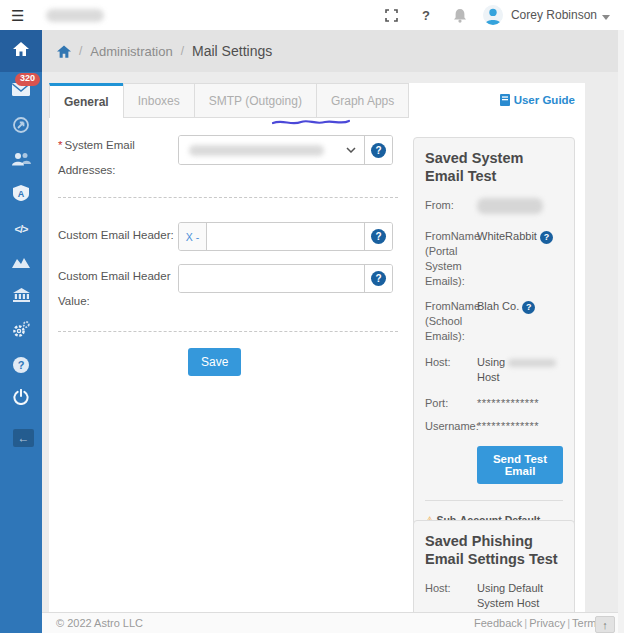 This screenshot has height=633, width=624. I want to click on x-prefix-addon: X -, so click(193, 236).